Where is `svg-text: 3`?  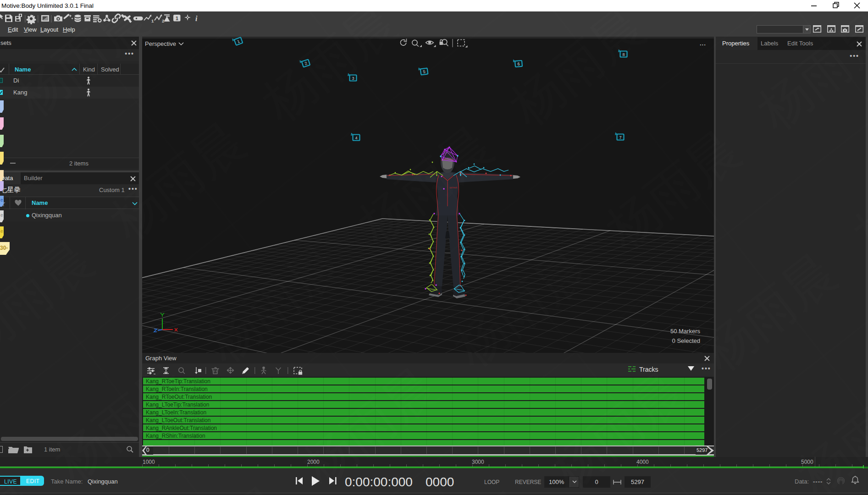 svg-text: 3 is located at coordinates (353, 78).